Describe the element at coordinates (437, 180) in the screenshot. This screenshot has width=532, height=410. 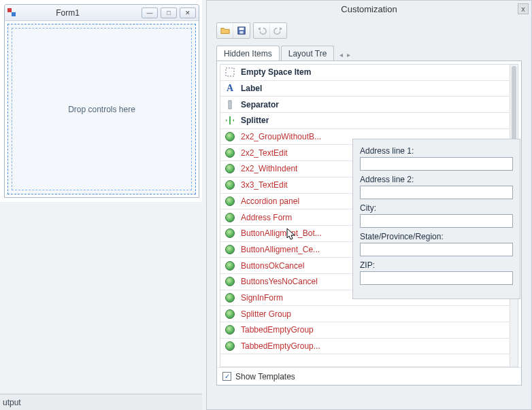
I see `field-label: Address line 2:` at that location.